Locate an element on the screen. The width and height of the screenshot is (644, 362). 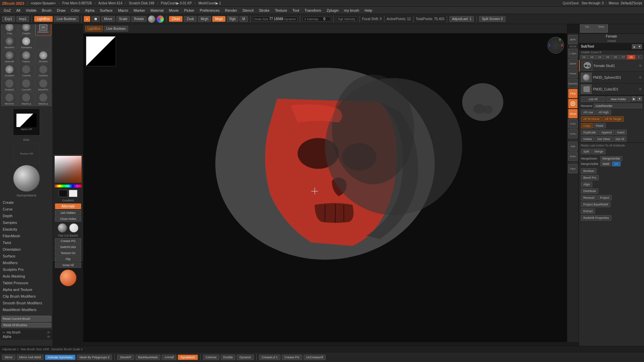
menu-all: All is located at coordinates (18, 10).